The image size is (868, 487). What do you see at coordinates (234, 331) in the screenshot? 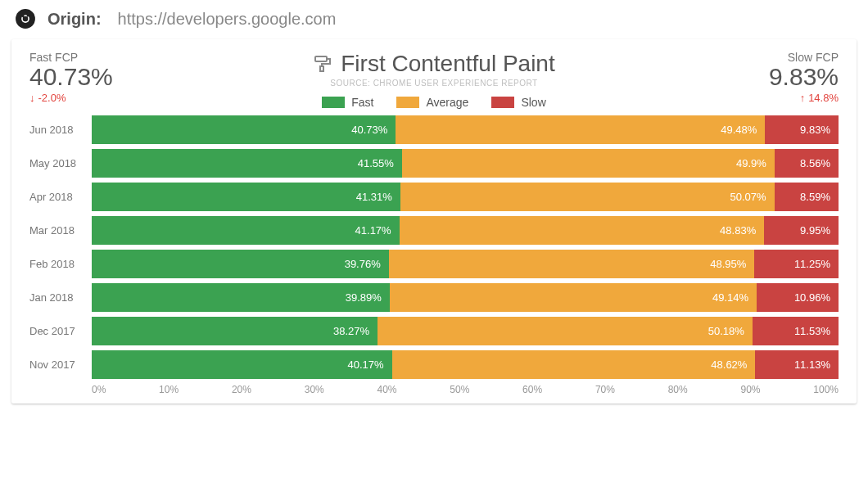
I see `segment-fast: 38.27%` at bounding box center [234, 331].